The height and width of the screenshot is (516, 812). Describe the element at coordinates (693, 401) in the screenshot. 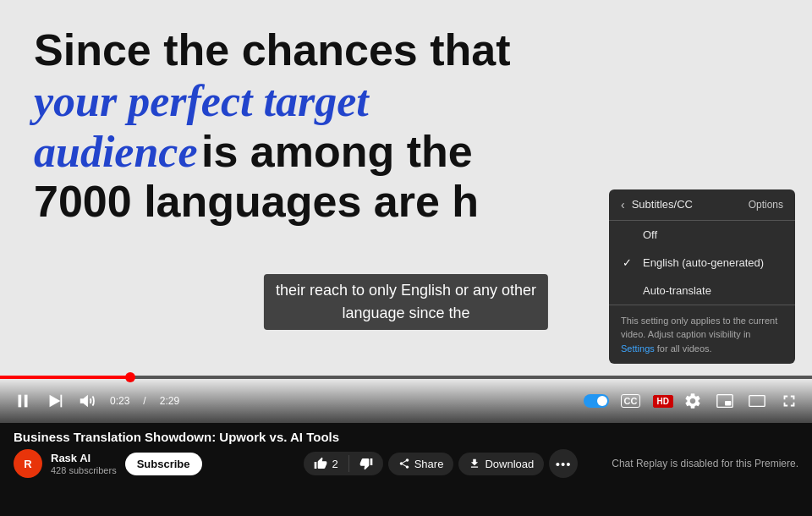

I see `settings-button` at that location.